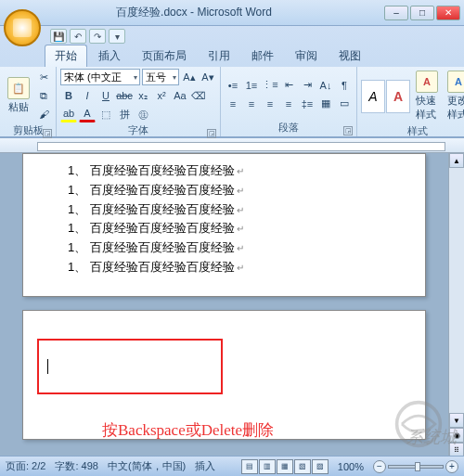 This screenshot has height=476, width=464. What do you see at coordinates (386, 96) in the screenshot?
I see `style-gallery: A A` at bounding box center [386, 96].